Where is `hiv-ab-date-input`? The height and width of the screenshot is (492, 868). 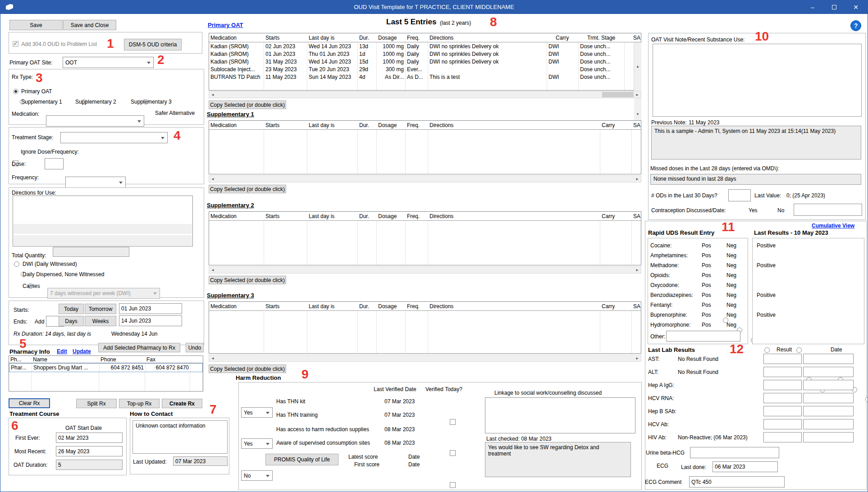 hiv-ab-date-input is located at coordinates (828, 437).